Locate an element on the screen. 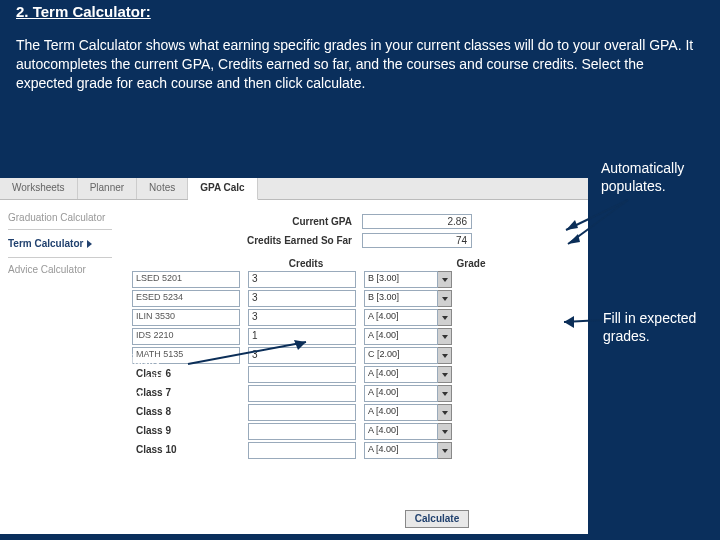  annot-auto-populates: Automatically populates. is located at coordinates (656, 178).